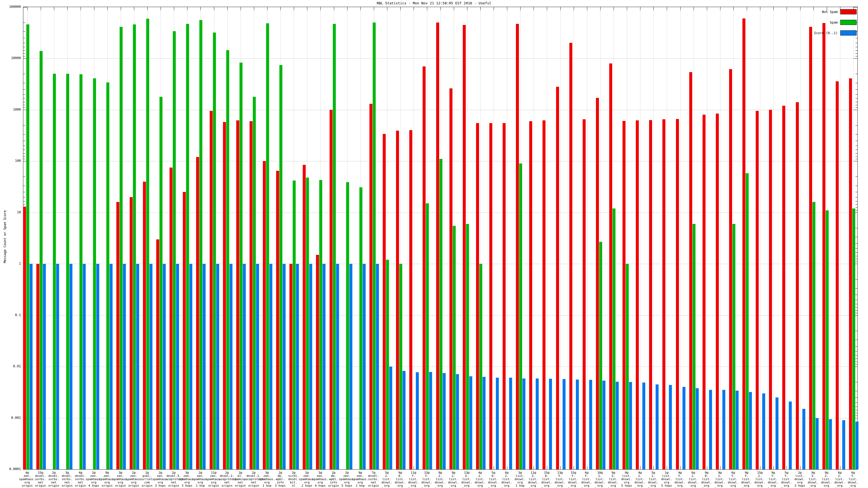 The image size is (868, 488). I want to click on y-tick-label: 0.01, so click(11, 366).